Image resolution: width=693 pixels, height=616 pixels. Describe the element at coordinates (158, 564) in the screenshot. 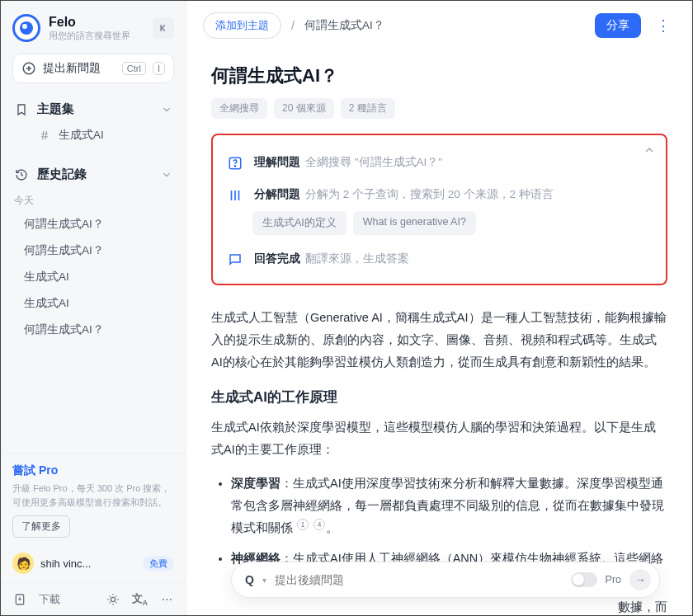

I see `plan-badge: 免費` at that location.